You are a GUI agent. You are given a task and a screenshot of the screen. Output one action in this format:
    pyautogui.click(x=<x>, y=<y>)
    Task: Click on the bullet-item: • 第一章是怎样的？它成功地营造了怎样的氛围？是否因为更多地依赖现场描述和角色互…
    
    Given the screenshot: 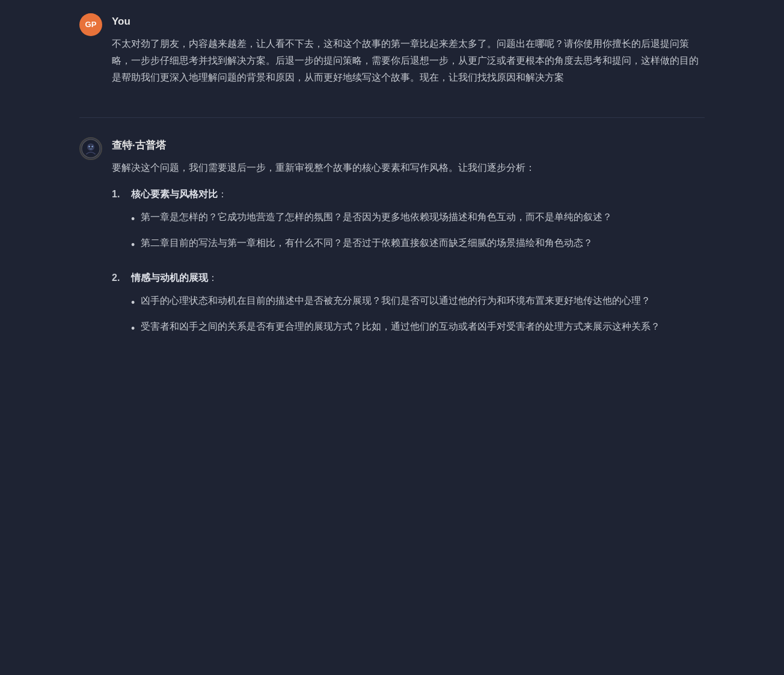 What is the action you would take?
    pyautogui.click(x=418, y=219)
    